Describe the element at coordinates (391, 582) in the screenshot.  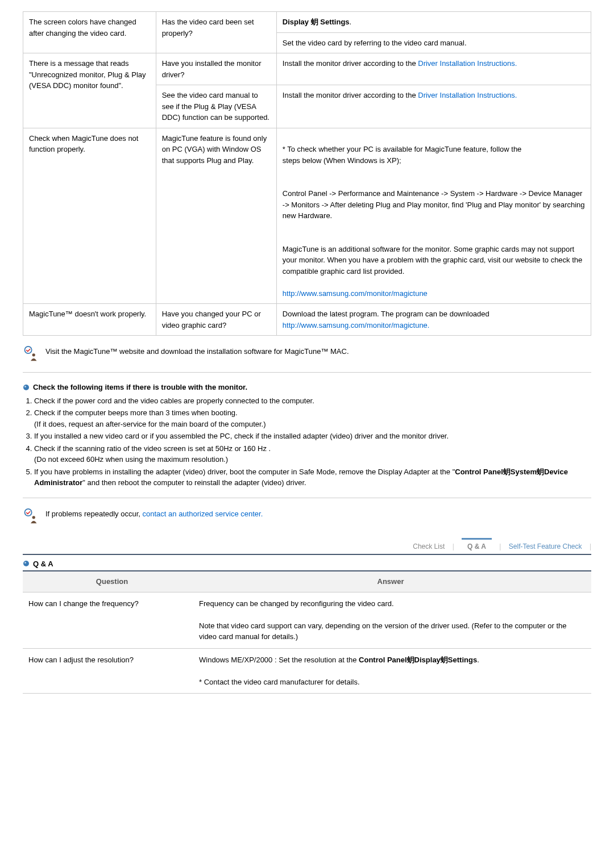
I see `qa-header-answer: Answer` at that location.